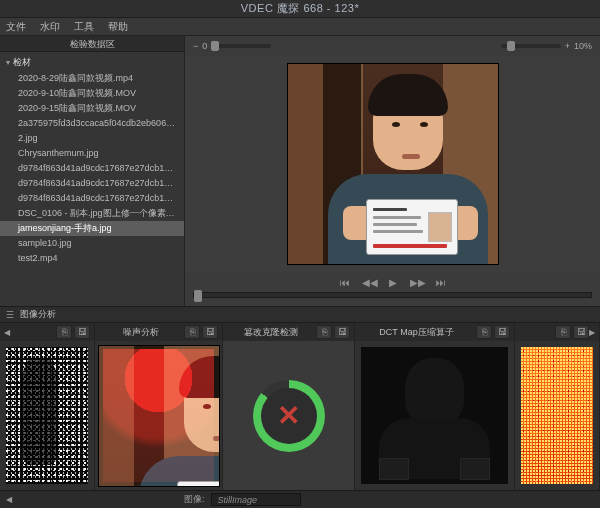  Describe the element at coordinates (196, 46) in the screenshot. I see `zoom-out-icon: −` at that location.